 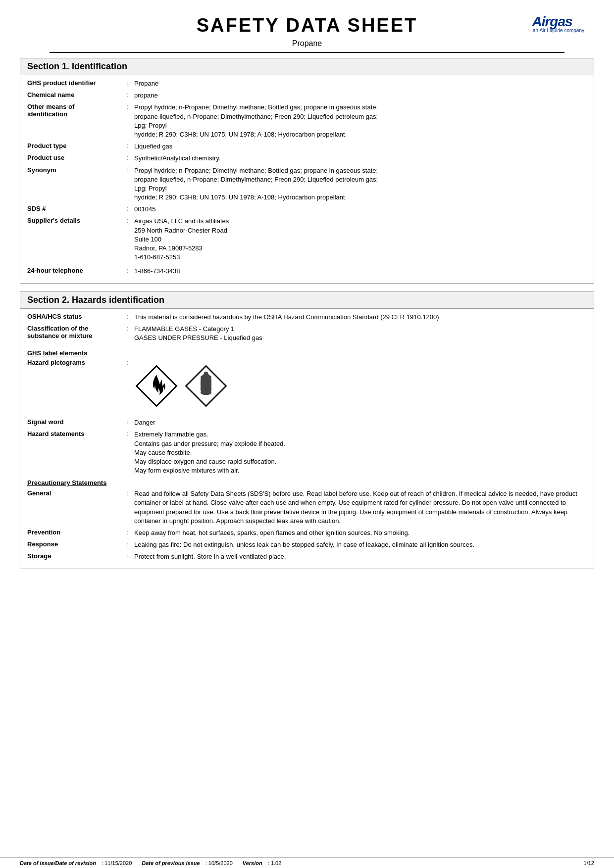 I want to click on field-chemical-name: Chemical name : propane, so click(x=307, y=96).